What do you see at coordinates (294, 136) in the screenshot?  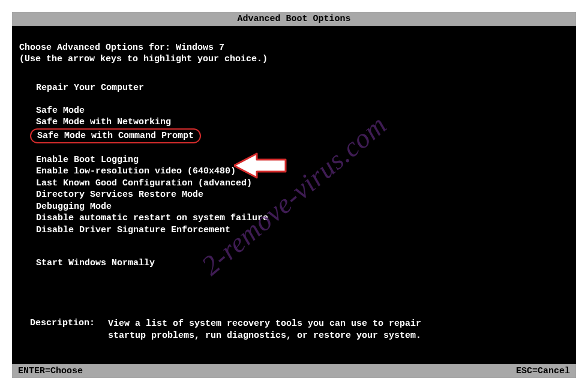 I see `option-safe-mode-cmd-highlighted: Safe Mode with Command Prompt` at bounding box center [294, 136].